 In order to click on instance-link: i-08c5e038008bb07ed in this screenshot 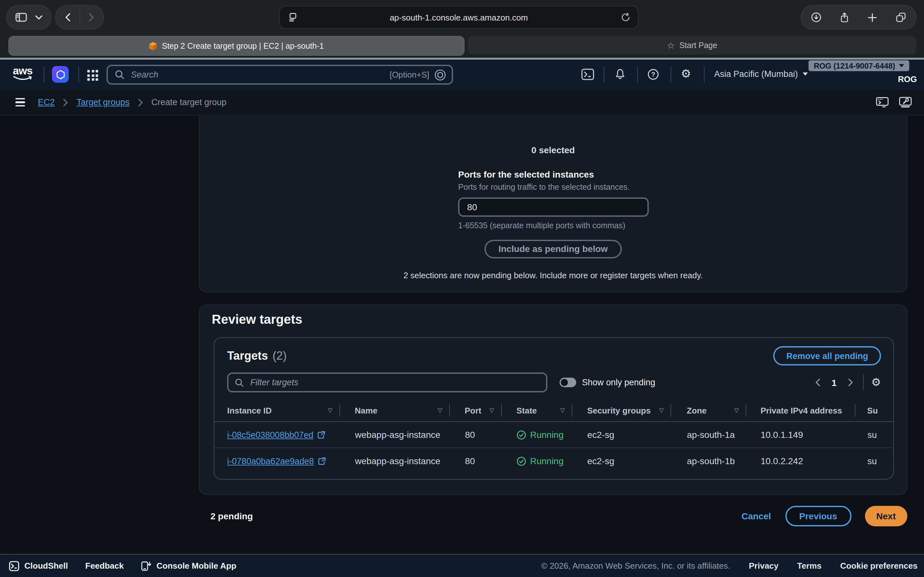, I will do `click(276, 435)`.